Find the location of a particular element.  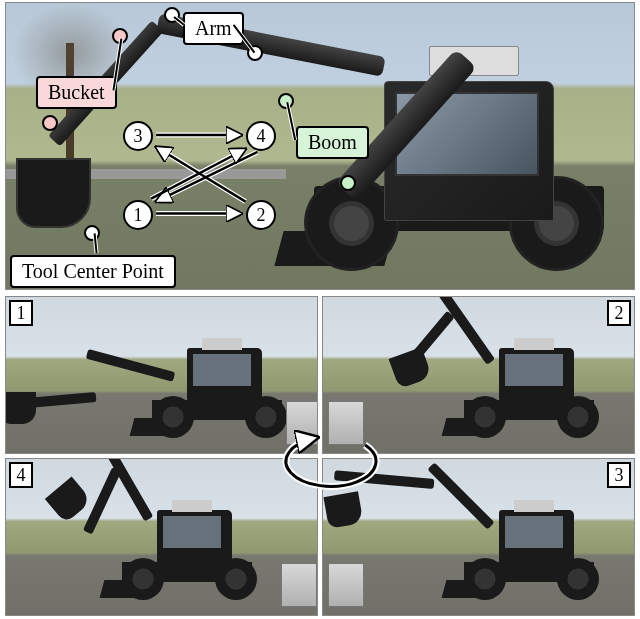

label-arm: Arm is located at coordinates (214, 28).